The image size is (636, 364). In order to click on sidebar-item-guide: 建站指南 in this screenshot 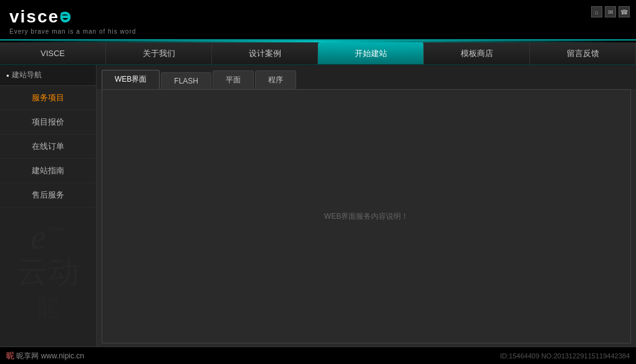, I will do `click(48, 171)`.